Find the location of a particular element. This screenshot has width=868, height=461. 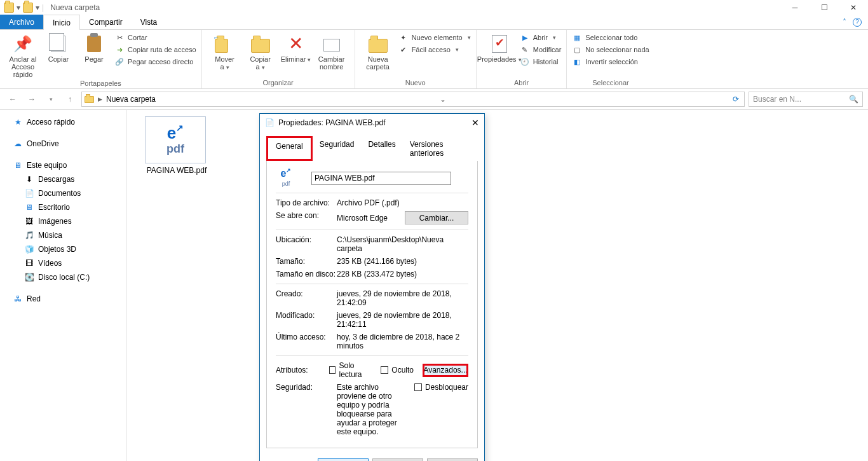

invert-selection-button: ◧Invertir selección is located at coordinates (610, 62).